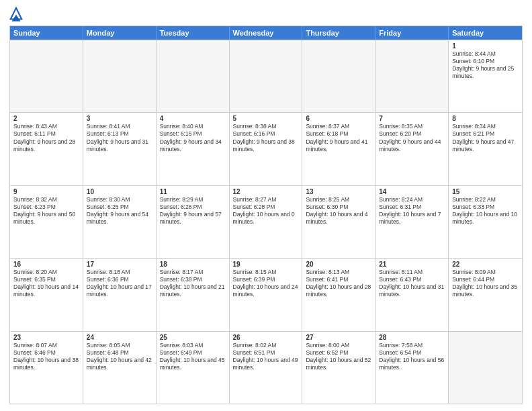  Describe the element at coordinates (120, 118) in the screenshot. I see `day-number: 3` at that location.